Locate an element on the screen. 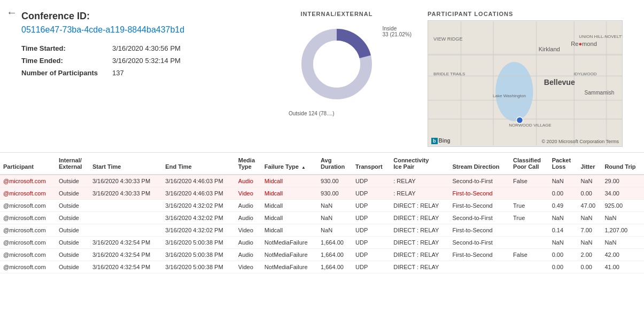  col-end-time: End Time is located at coordinates (198, 163).